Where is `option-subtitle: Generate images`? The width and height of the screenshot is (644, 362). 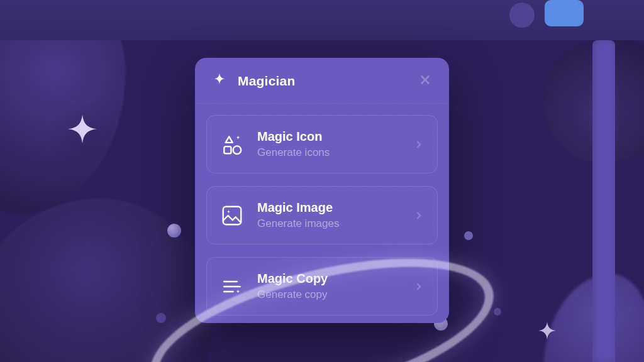 option-subtitle: Generate images is located at coordinates (329, 224).